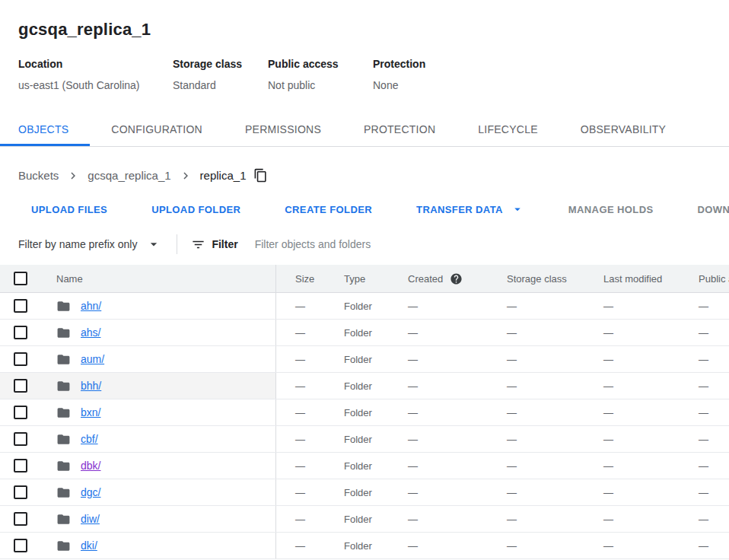  Describe the element at coordinates (460, 210) in the screenshot. I see `toolbar-button-label: TRANSFER DATA` at that location.